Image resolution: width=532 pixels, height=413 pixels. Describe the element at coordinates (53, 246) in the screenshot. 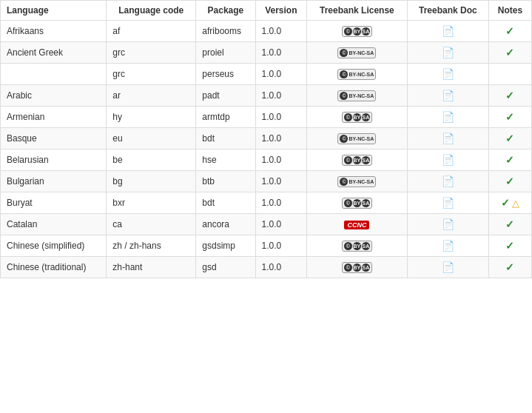

I see `cell-language: Chinese (simplified)` at that location.